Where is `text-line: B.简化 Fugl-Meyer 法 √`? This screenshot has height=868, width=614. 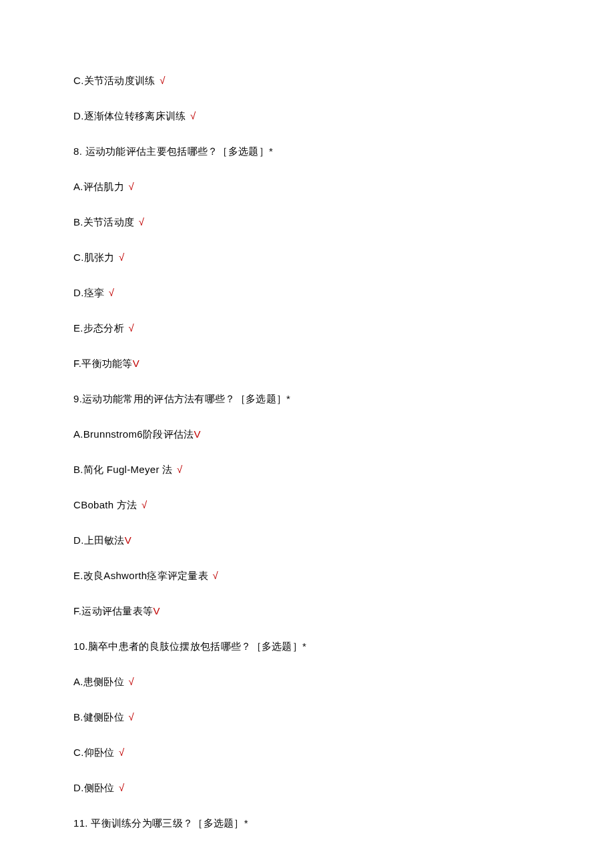 text-line: B.简化 Fugl-Meyer 法 √ is located at coordinates (307, 470).